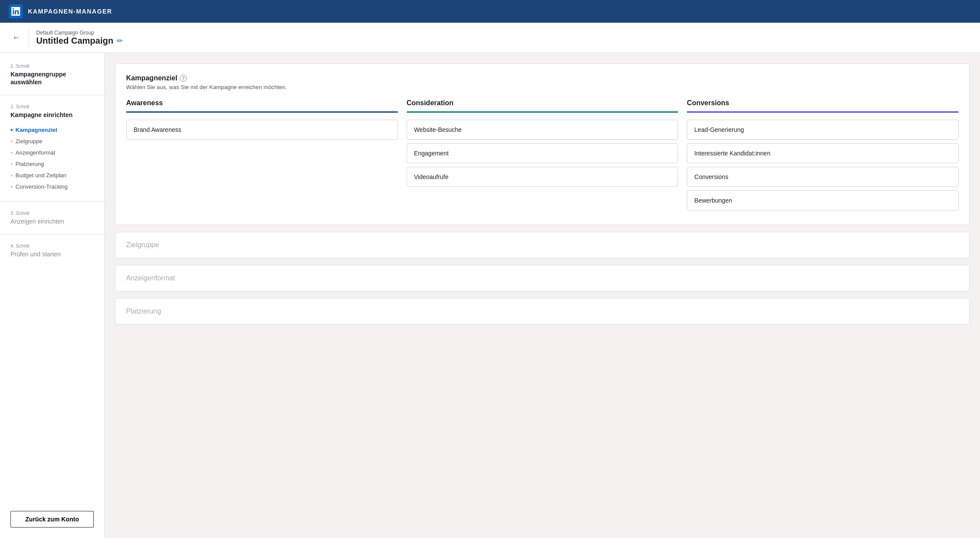  What do you see at coordinates (543, 156) in the screenshot?
I see `consideration-column: Consideration Website-Besuche Engagement…` at bounding box center [543, 156].